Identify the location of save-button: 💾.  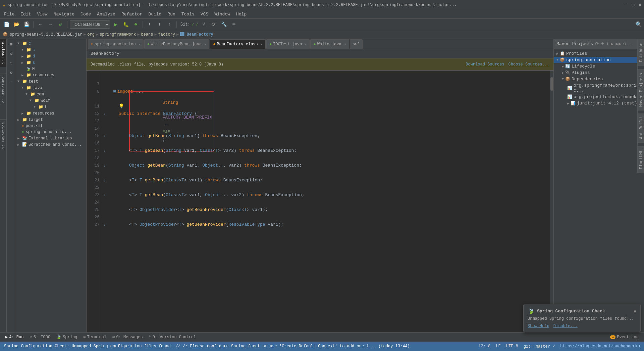
(26, 25).